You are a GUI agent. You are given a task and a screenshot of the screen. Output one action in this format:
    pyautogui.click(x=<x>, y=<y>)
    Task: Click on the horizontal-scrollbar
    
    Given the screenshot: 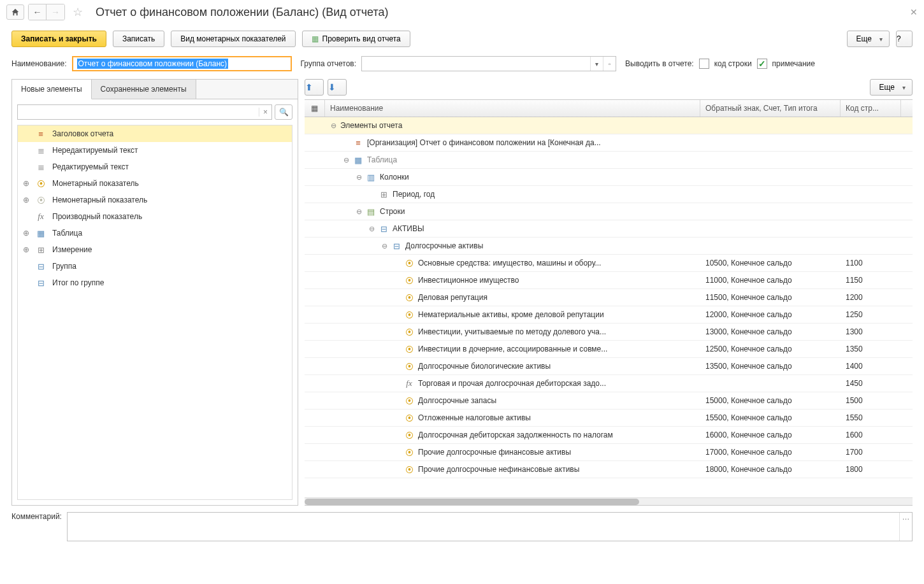 What is the action you would take?
    pyautogui.click(x=609, y=501)
    